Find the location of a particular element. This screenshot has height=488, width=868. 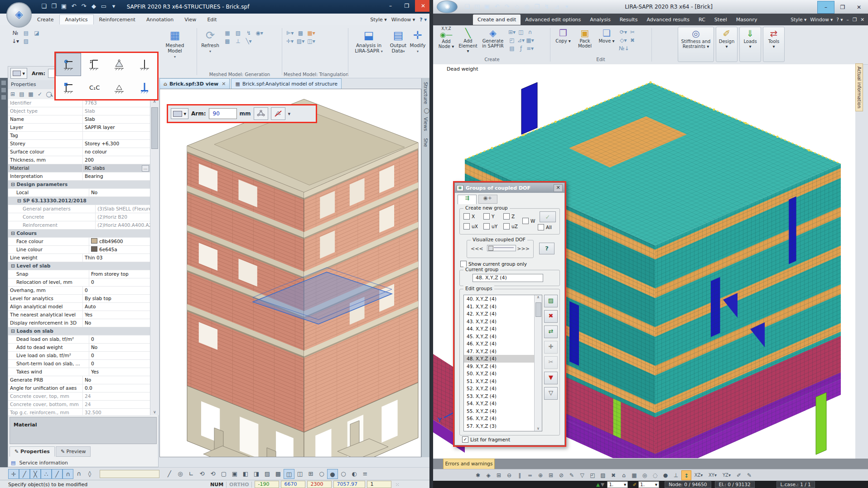

sapfir-app-logo-icon: ◈ is located at coordinates (19, 15).